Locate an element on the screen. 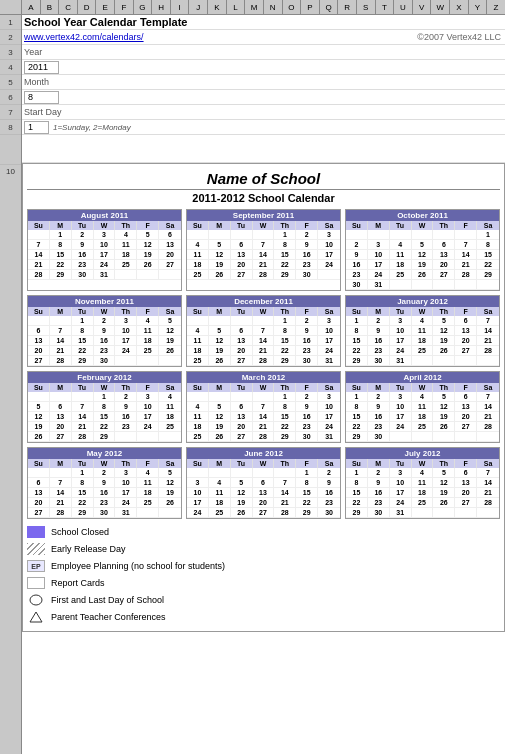  cal-day: 15 is located at coordinates (285, 255).